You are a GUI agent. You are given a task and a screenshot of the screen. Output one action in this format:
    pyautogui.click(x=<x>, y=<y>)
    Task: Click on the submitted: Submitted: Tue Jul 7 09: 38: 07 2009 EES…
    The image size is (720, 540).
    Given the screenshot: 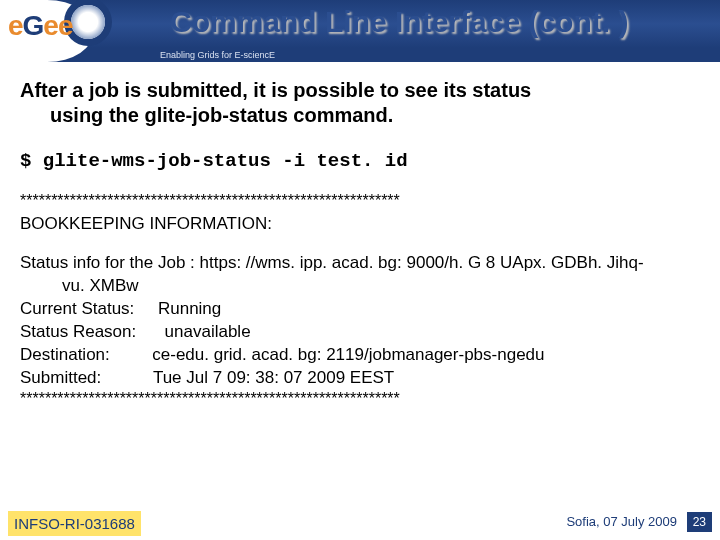 What is the action you would take?
    pyautogui.click(x=360, y=378)
    